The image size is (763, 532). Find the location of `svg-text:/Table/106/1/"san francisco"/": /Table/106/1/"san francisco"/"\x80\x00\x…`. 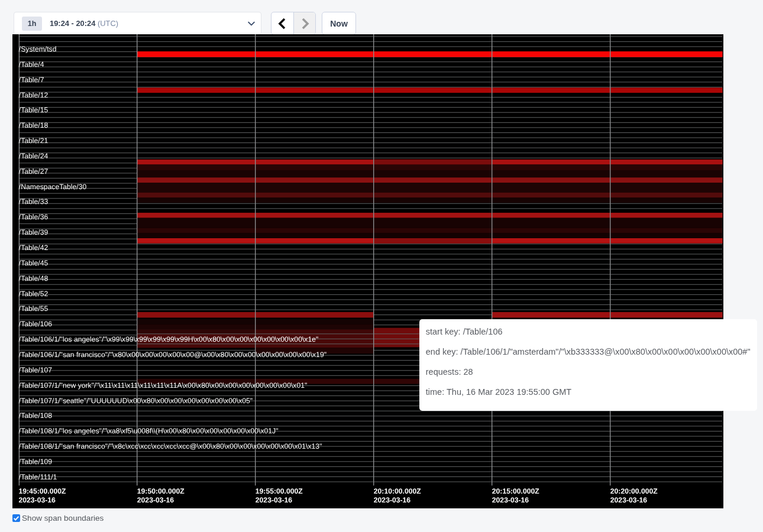

svg-text:/Table/106/1/"san francisco"/": /Table/106/1/"san francisco"/"\x80\x00\x… is located at coordinates (173, 355).